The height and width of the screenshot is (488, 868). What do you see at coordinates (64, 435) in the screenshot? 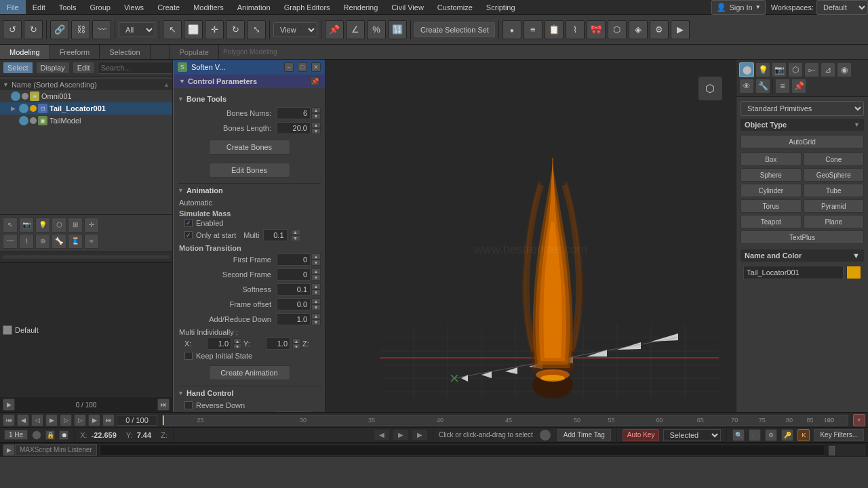
I see `record-icon: ⏺` at bounding box center [64, 435].